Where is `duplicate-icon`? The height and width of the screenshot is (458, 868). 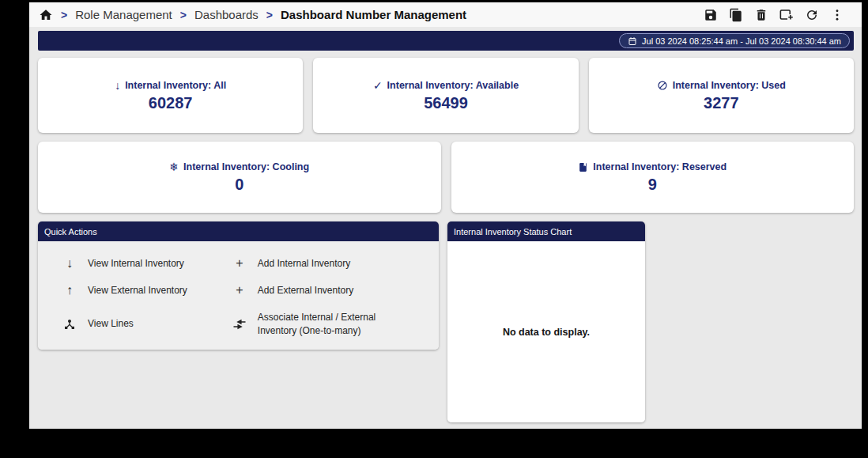
duplicate-icon is located at coordinates (735, 14).